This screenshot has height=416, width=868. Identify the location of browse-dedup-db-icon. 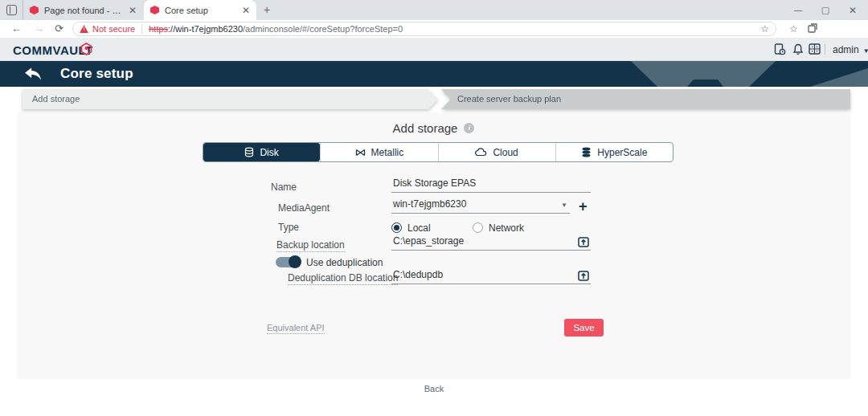
(583, 275).